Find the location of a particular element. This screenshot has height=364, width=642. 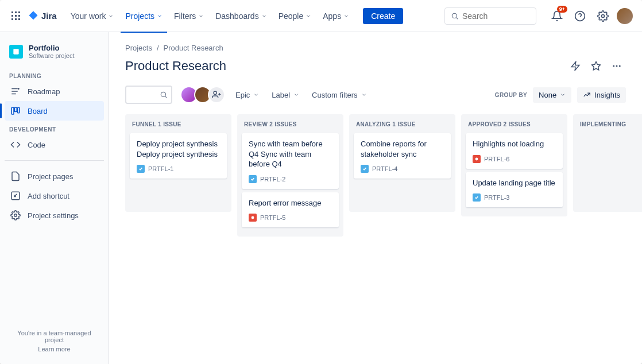

project-header: Portfolio Software project is located at coordinates (54, 55).